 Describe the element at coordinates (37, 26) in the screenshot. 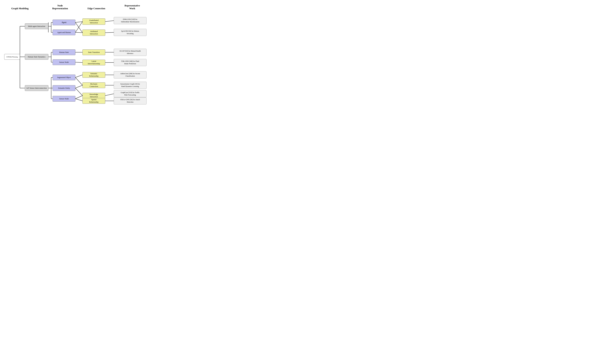

I see `gm-node-1: Multi-agent Interaction` at that location.